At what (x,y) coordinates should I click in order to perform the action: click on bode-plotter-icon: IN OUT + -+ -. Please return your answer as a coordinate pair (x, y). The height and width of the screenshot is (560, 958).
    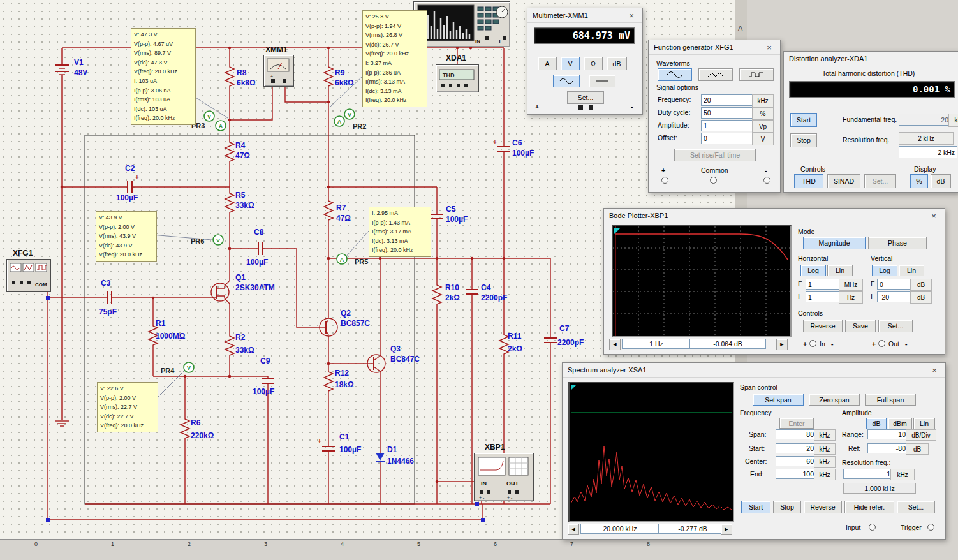
    Looking at the image, I should click on (504, 477).